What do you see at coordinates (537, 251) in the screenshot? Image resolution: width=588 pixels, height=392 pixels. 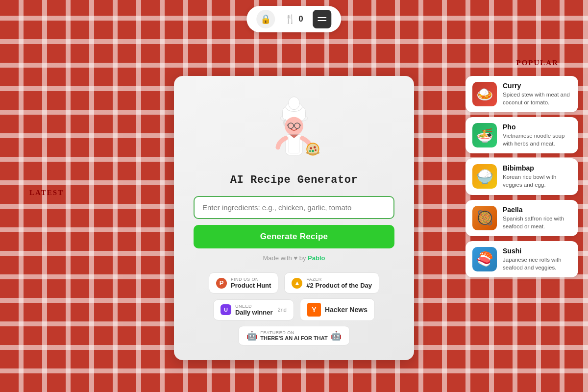 I see `popular-item-name: Sushi` at bounding box center [537, 251].